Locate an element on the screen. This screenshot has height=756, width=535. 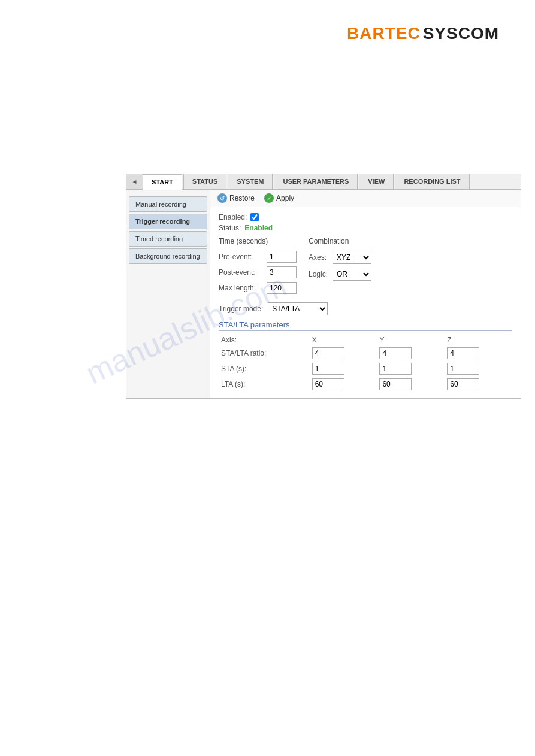
apply-label: Apply is located at coordinates (285, 198).